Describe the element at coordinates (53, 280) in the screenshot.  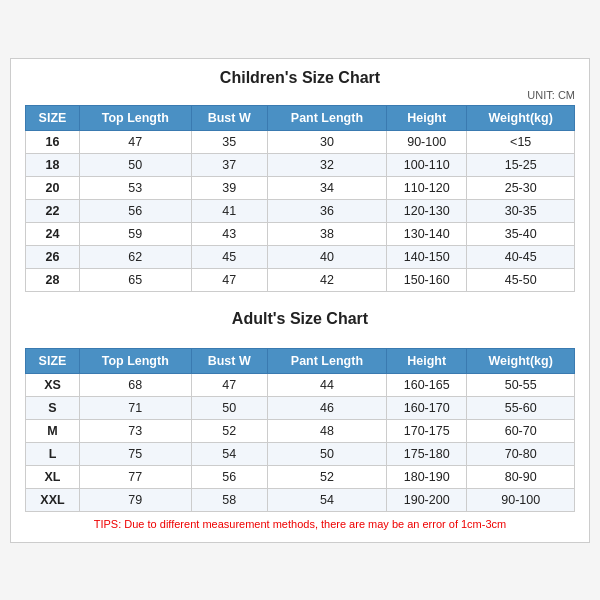
I see `children-cell: 28` at that location.